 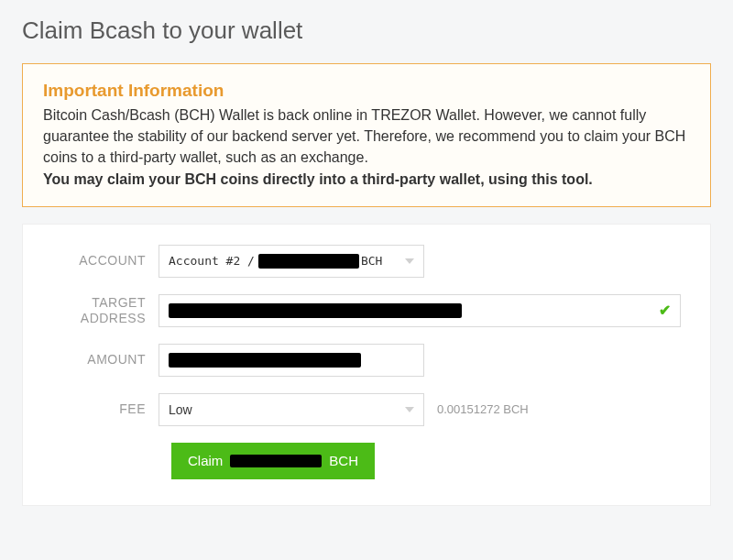 I want to click on notice-title: Important Information, so click(x=366, y=91).